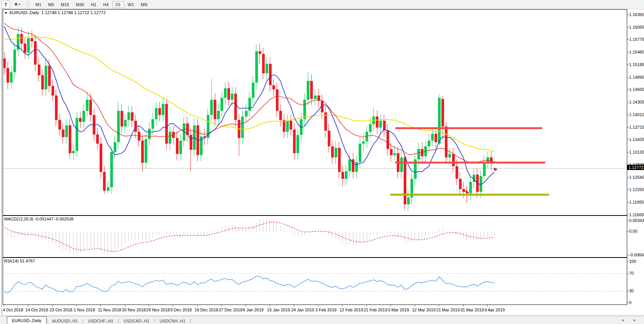 The width and height of the screenshot is (644, 324). Describe the element at coordinates (27, 320) in the screenshot. I see `chart-tab-eurusd-daily: EURUSD-,Daily` at that location.